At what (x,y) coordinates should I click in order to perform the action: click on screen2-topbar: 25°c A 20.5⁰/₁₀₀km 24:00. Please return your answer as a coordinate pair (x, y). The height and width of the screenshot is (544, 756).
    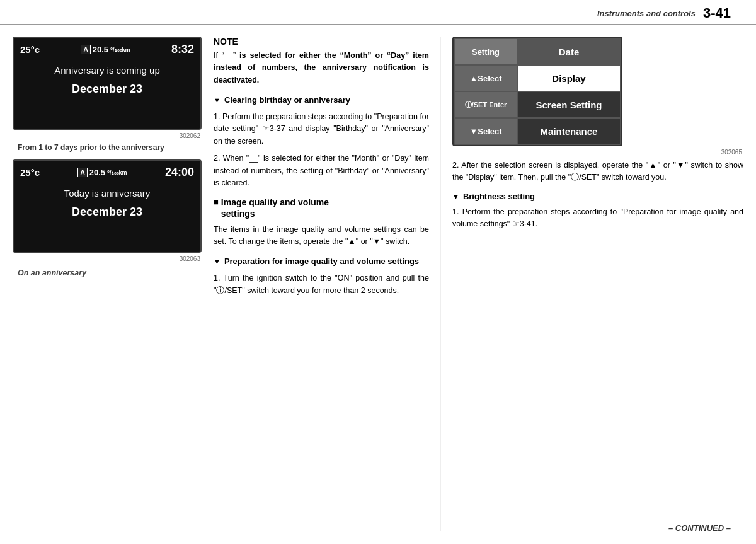
    Looking at the image, I should click on (107, 173).